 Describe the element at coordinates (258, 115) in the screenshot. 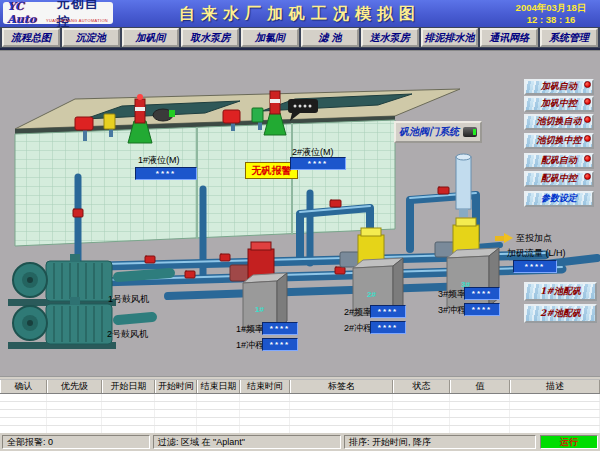

I see `valve-green-icon` at that location.